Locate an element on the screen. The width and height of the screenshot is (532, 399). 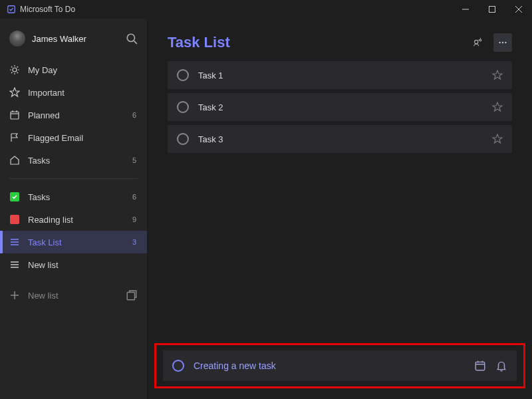
window-controls is located at coordinates (492, 9).